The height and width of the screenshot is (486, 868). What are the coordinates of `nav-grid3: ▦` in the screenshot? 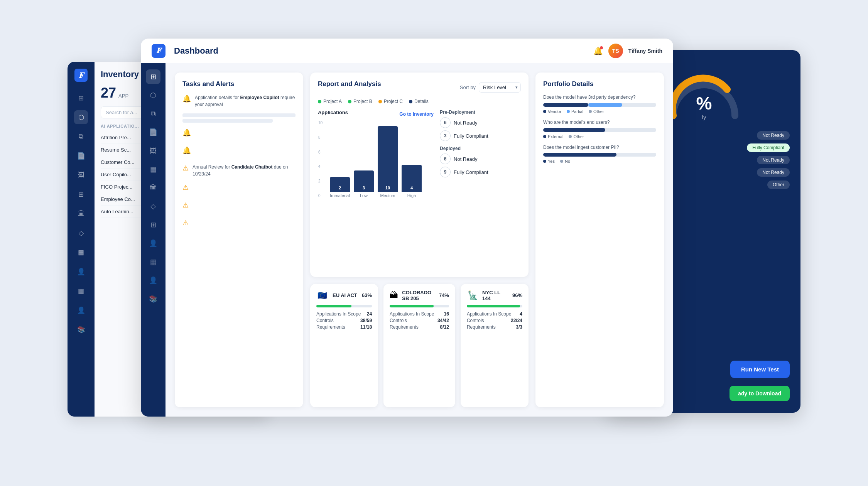 It's located at (153, 262).